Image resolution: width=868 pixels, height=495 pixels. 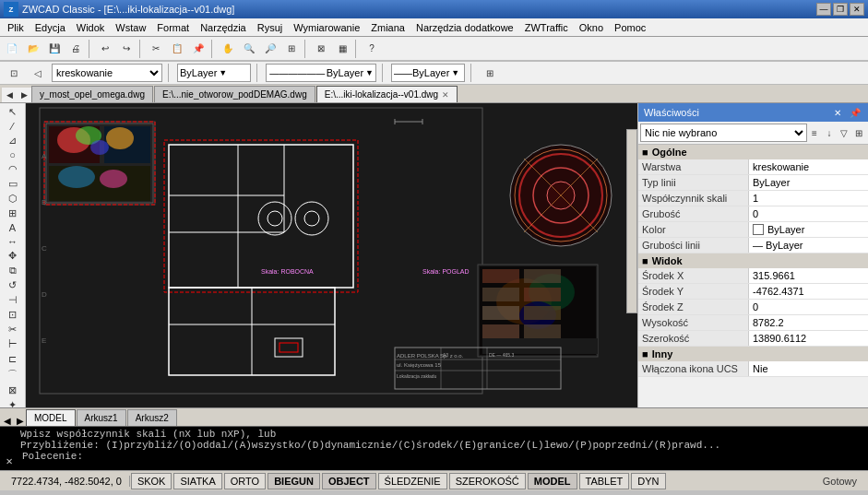 What do you see at coordinates (270, 49) in the screenshot?
I see `zoom-out-button: 🔎` at bounding box center [270, 49].